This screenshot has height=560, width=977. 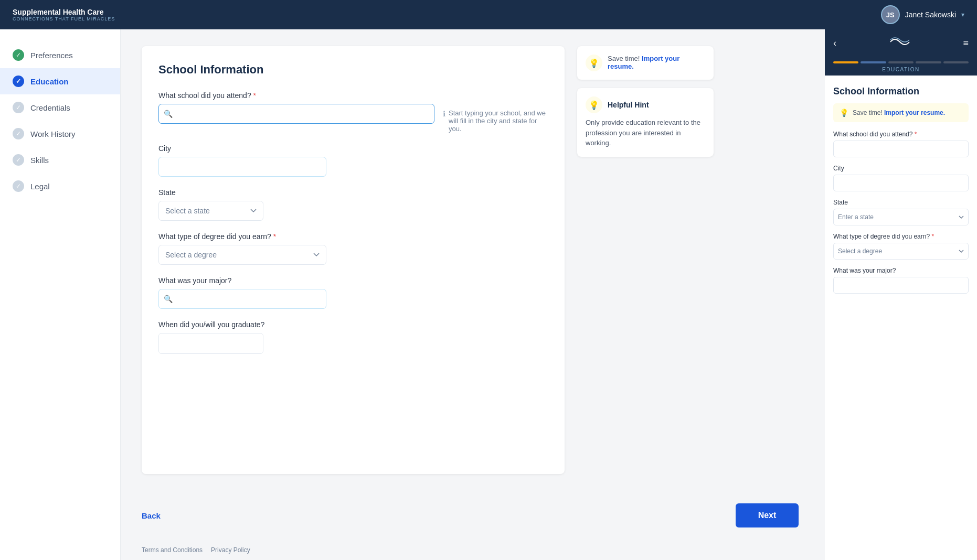 What do you see at coordinates (60, 55) in the screenshot?
I see `sidebar-item-preferences: ✓ Preferences` at bounding box center [60, 55].